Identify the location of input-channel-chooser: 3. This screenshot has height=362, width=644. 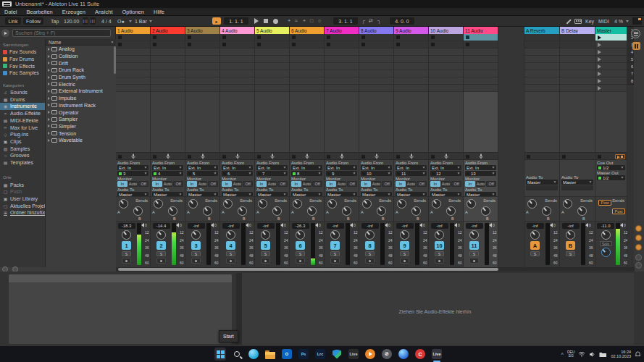
(133, 174).